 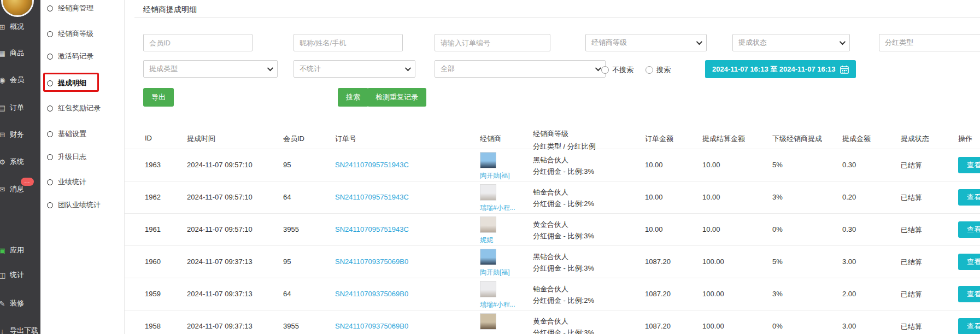 What do you see at coordinates (492, 43) in the screenshot?
I see `order-no-field` at bounding box center [492, 43].